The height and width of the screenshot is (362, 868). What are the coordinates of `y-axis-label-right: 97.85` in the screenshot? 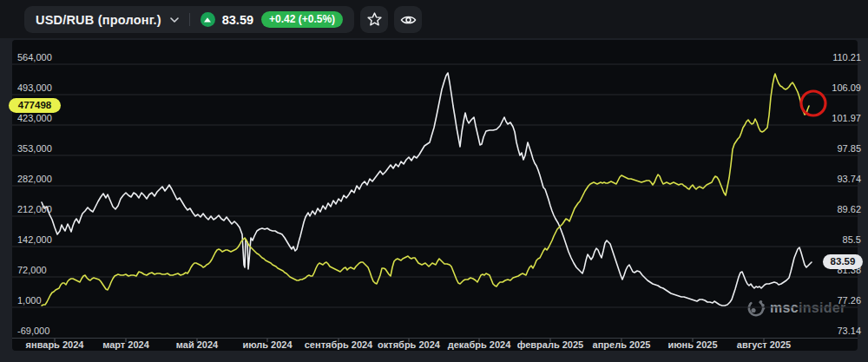 It's located at (849, 149).